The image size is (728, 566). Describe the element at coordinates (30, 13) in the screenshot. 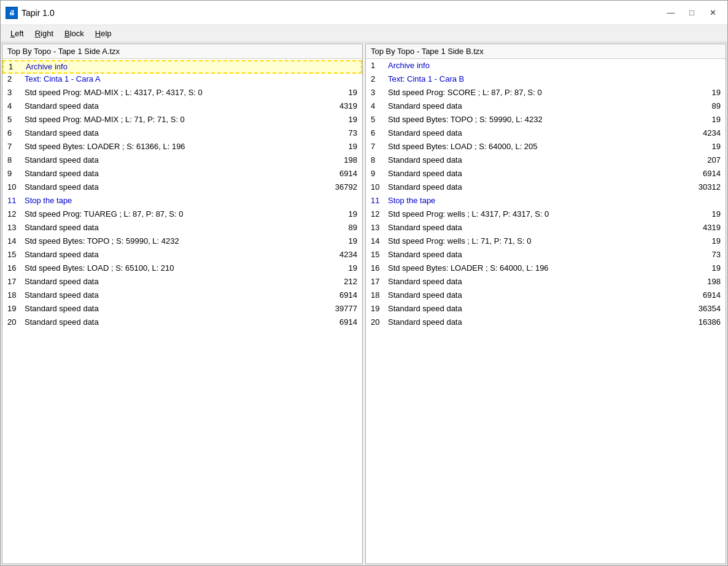

I see `title-left: 🖨 Tapir 1.0` at that location.